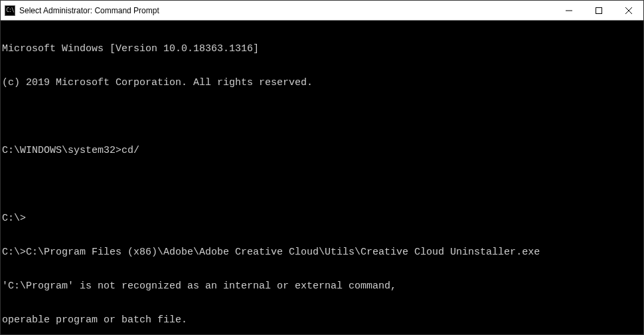 Image resolution: width=644 pixels, height=335 pixels. I want to click on close-button, so click(628, 11).